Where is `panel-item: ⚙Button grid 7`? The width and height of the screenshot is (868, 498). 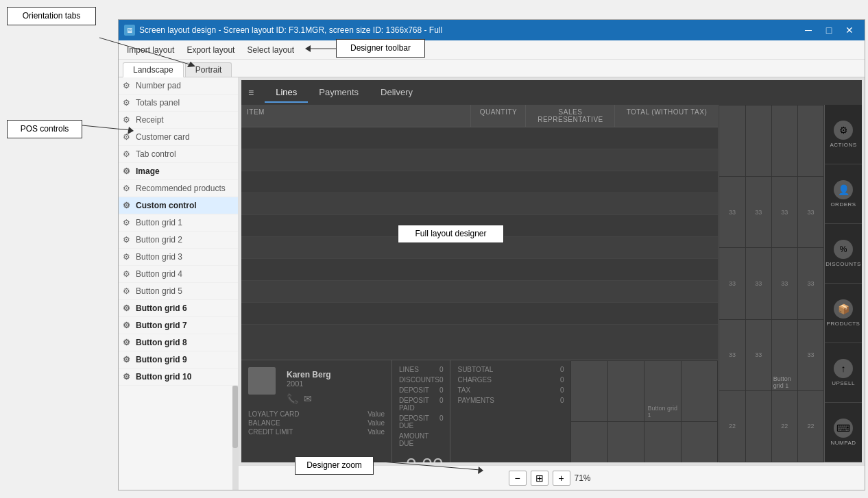 panel-item: ⚙Button grid 7 is located at coordinates (178, 326).